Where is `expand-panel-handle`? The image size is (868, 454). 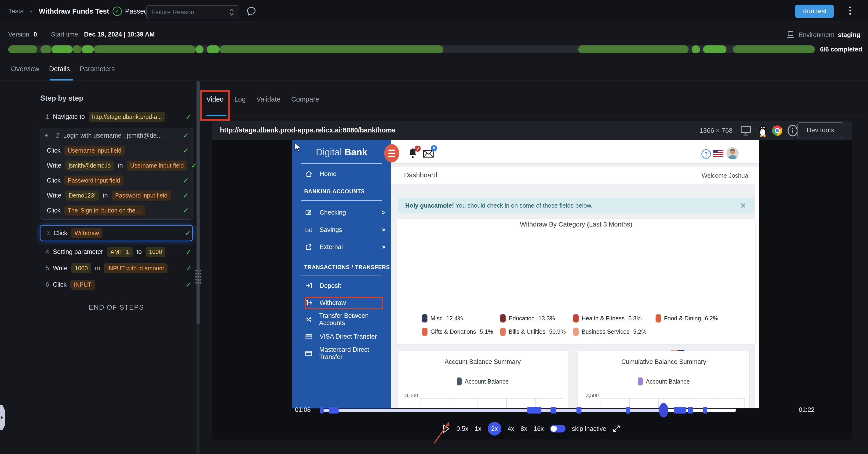 expand-panel-handle is located at coordinates (2, 418).